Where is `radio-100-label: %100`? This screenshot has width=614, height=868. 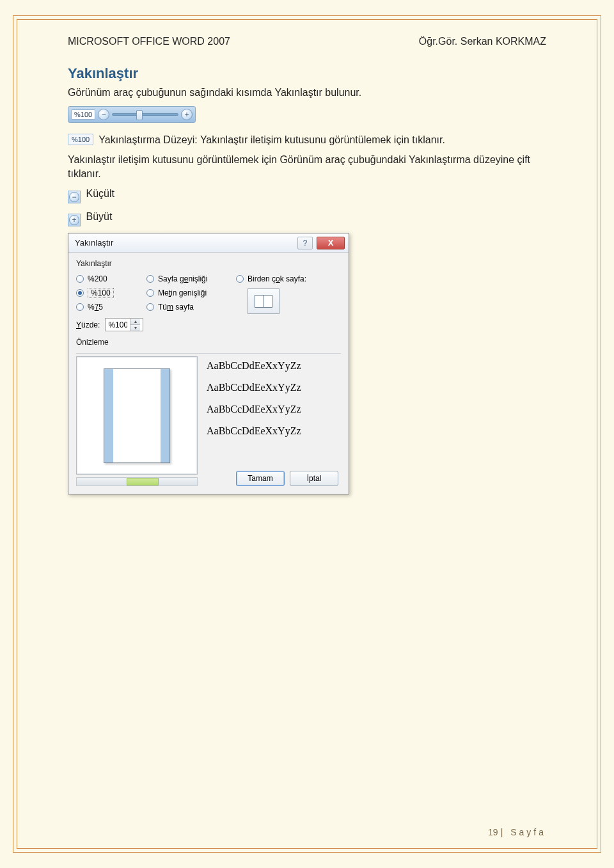 radio-100-label: %100 is located at coordinates (101, 293).